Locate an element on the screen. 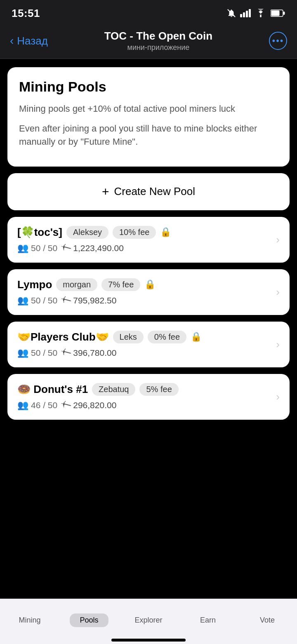 This screenshot has height=644, width=297. tab-label: Earn is located at coordinates (208, 620).